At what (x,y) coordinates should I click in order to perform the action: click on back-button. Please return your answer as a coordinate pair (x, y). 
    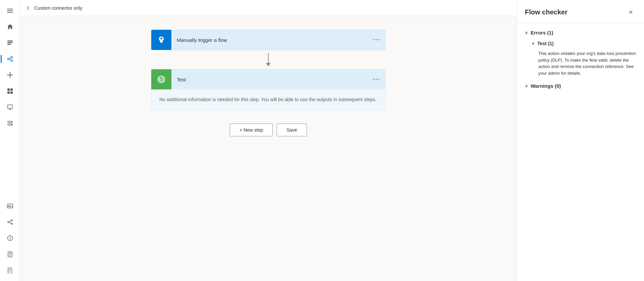
    Looking at the image, I should click on (28, 8).